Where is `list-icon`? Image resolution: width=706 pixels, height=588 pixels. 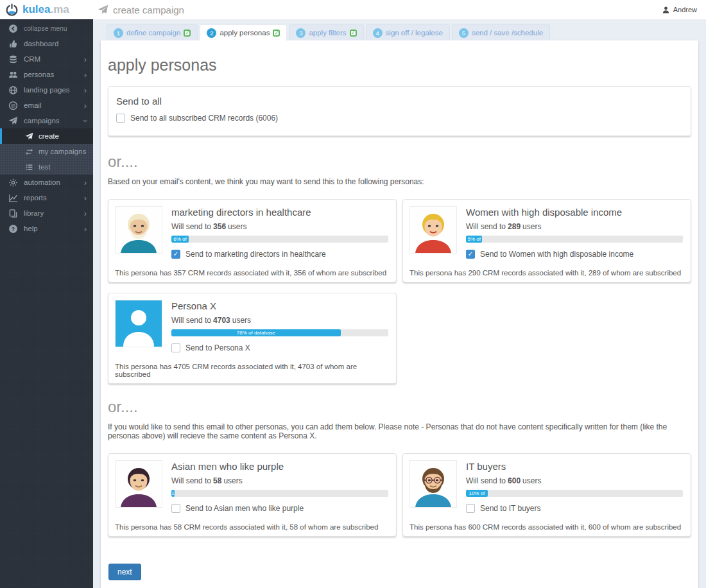
list-icon is located at coordinates (30, 167).